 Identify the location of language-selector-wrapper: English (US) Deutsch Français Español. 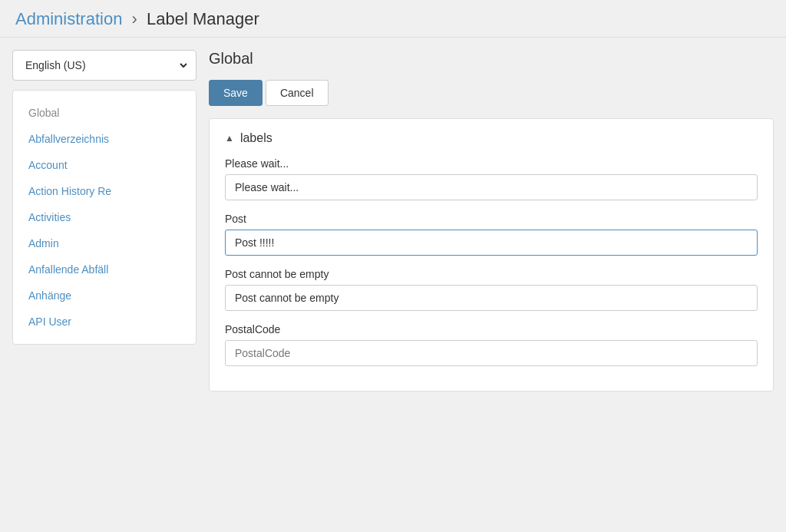
(104, 65).